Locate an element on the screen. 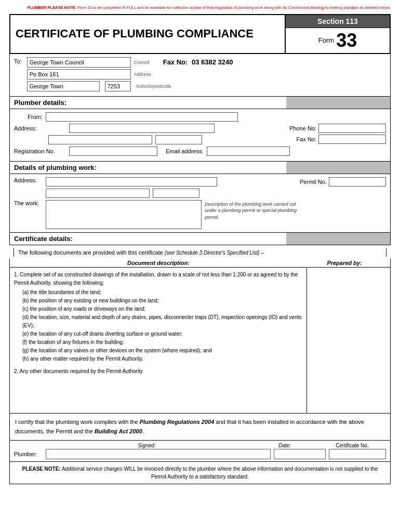 Image resolution: width=400 pixels, height=532 pixels. header-right: Section 113 Form 33 is located at coordinates (338, 34).